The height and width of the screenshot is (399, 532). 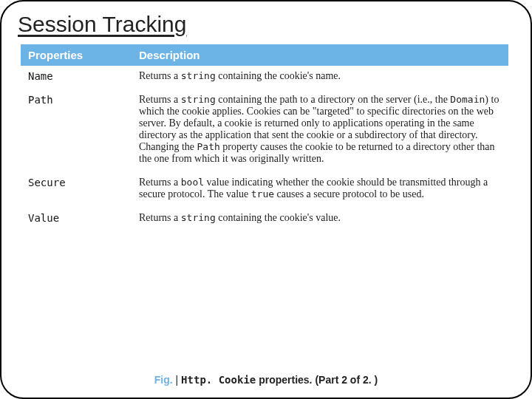 What do you see at coordinates (76, 219) in the screenshot?
I see `property-name: Value` at bounding box center [76, 219].